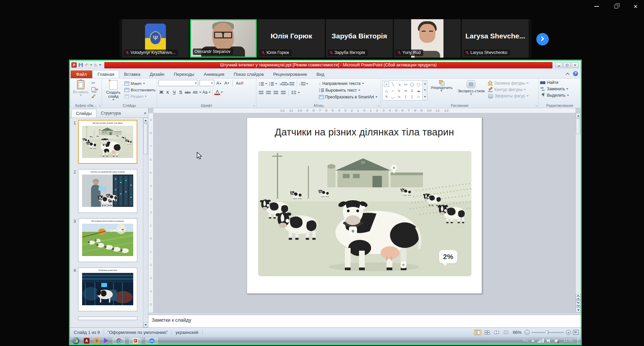 The width and height of the screenshot is (644, 346). Describe the element at coordinates (487, 333) in the screenshot. I see `slide-sorter-view-icon` at that location.